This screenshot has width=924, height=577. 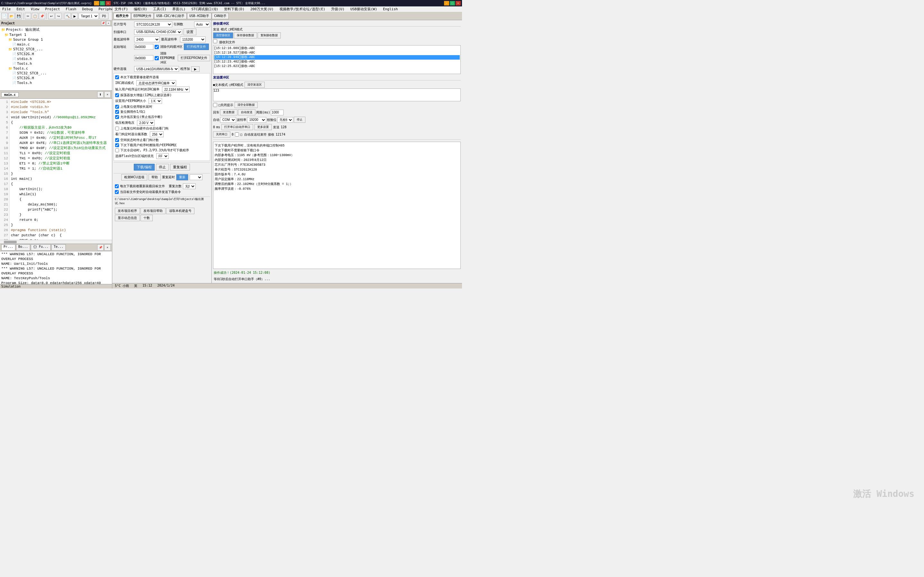 I want to click on clear-all-btn: 清空全部数据, so click(x=246, y=105).